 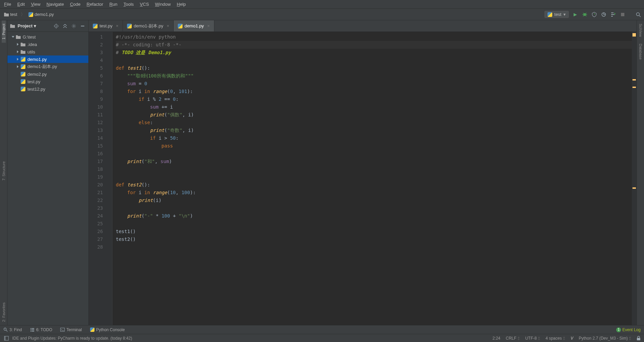 What do you see at coordinates (36, 4) in the screenshot?
I see `menu-view: View` at bounding box center [36, 4].